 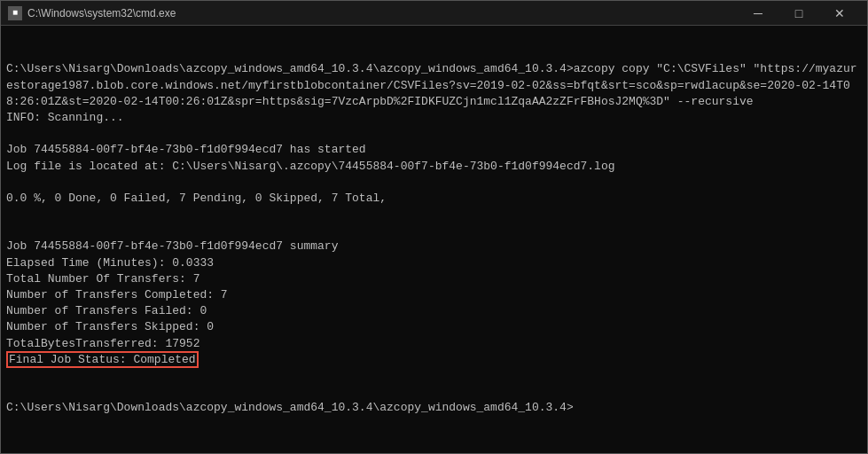 What do you see at coordinates (101, 13) in the screenshot?
I see `window-title: C:\Windows\system32\cmd.exe` at bounding box center [101, 13].